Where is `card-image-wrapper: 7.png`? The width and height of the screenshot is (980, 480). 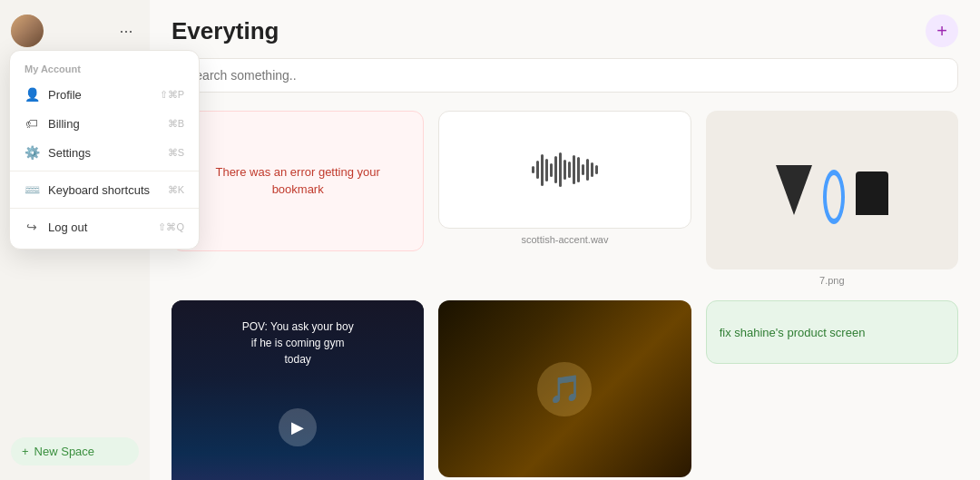
card-image-wrapper: 7.png is located at coordinates (832, 198).